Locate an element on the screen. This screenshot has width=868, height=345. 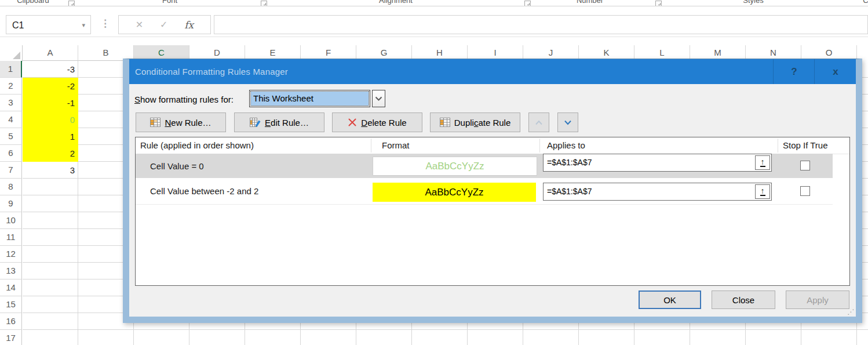
scope-dropdown-value: This Worksheet is located at coordinates (309, 99).